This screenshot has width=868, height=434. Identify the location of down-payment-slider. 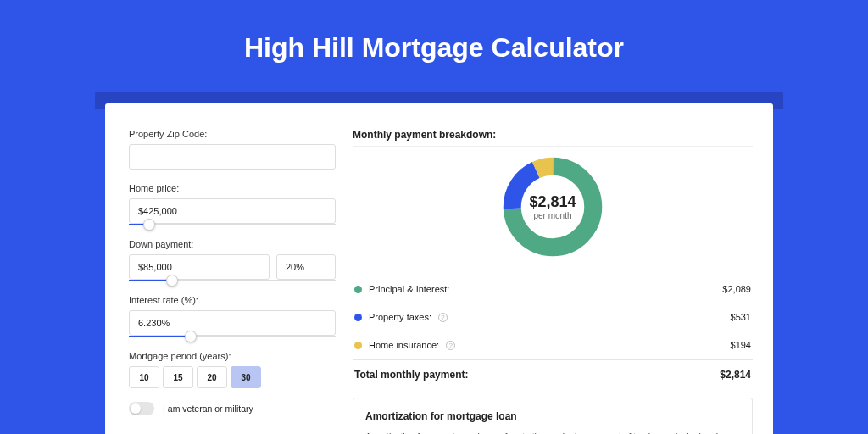
(232, 281).